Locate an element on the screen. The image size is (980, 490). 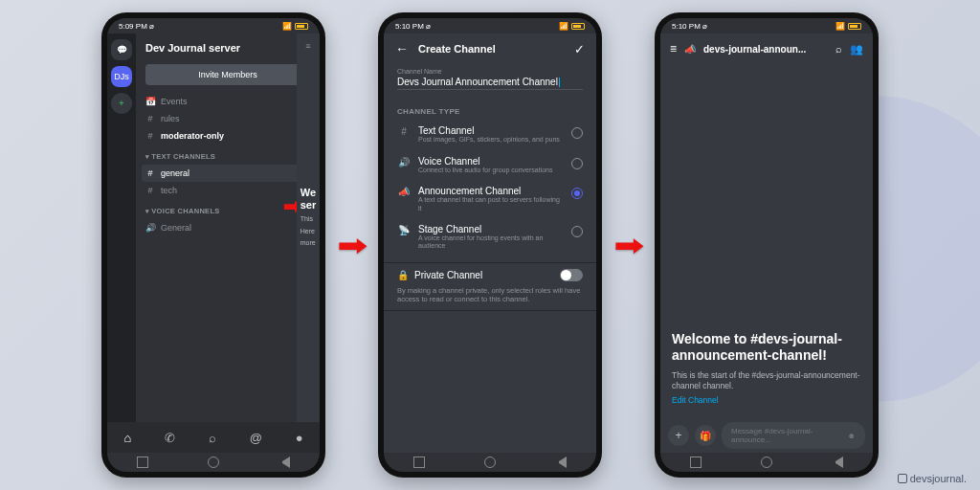
type-desc: A voice channel for hosting events with … is located at coordinates (491, 243).